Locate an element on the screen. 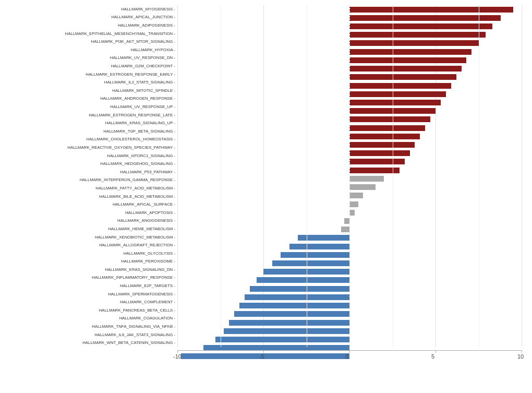 Image resolution: width=532 pixels, height=393 pixels. bar-label: HALLMARK_APOPTOSIS - is located at coordinates (95, 213).